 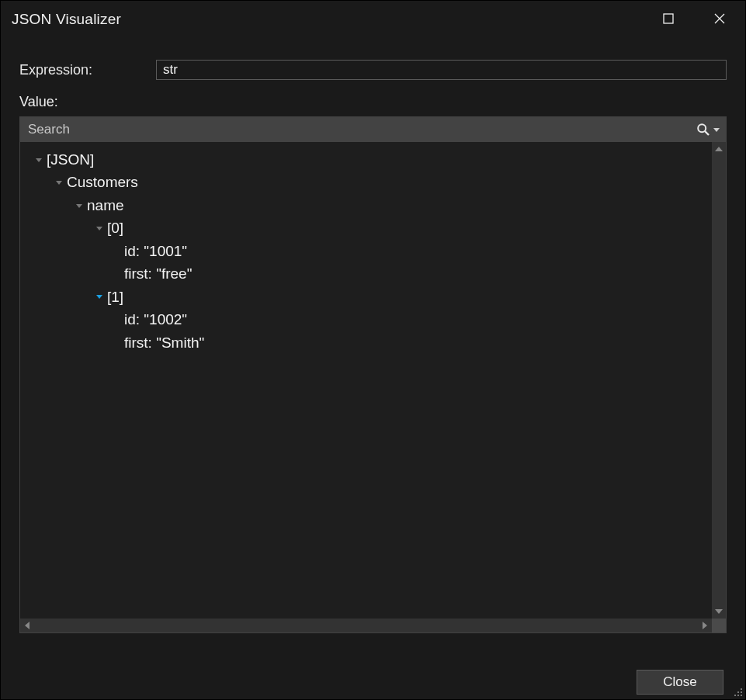 What do you see at coordinates (668, 19) in the screenshot?
I see `maximize-button` at bounding box center [668, 19].